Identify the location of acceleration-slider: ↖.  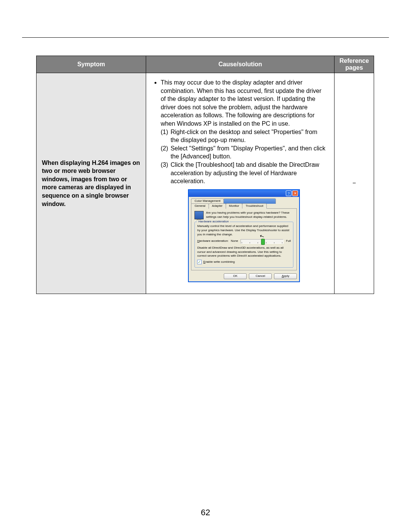
(262, 241).